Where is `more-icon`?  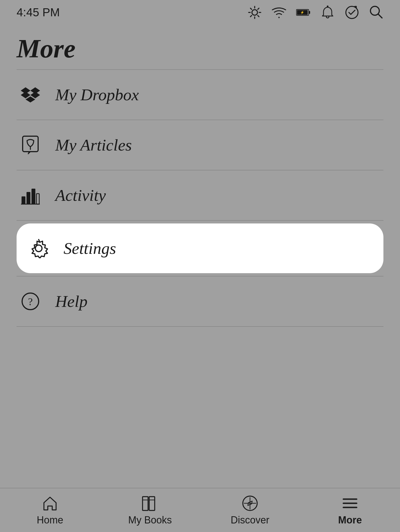 more-icon is located at coordinates (350, 503).